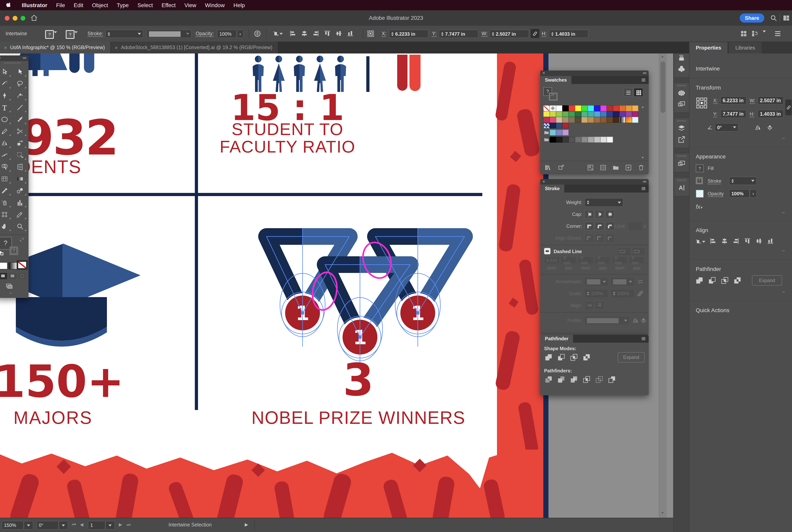  Describe the element at coordinates (765, 35) in the screenshot. I see `arrange-dropdown-icon` at that location.